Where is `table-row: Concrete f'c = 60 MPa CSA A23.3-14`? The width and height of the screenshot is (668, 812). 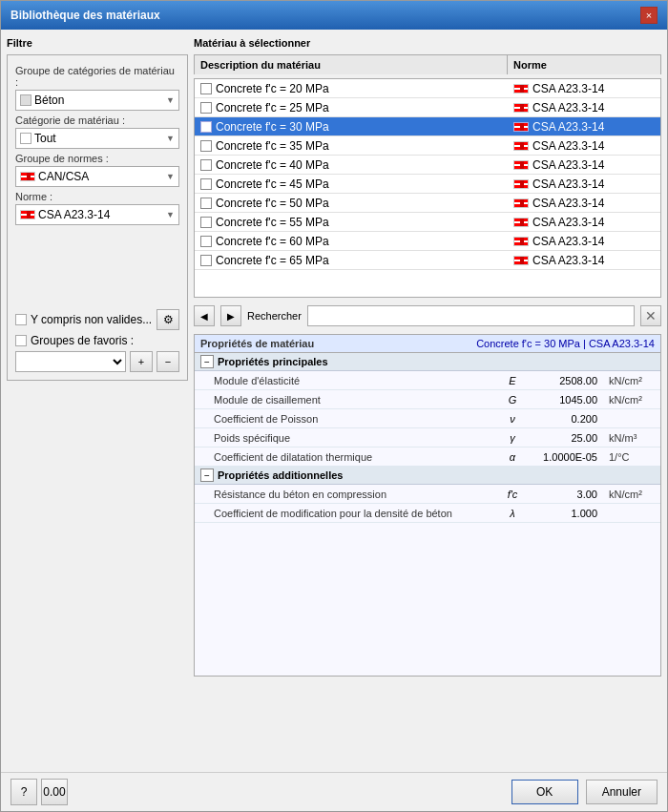 table-row: Concrete f'c = 60 MPa CSA A23.3-14 is located at coordinates (428, 241).